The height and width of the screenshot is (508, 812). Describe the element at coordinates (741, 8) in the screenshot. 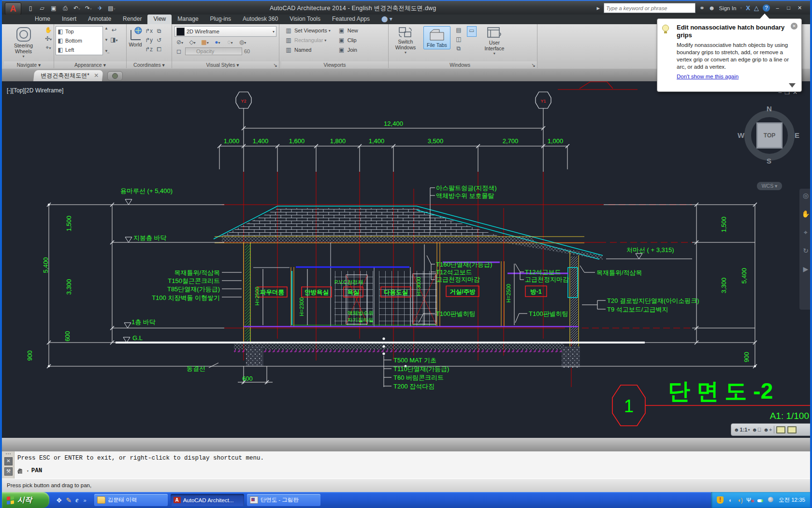

I see `sign-in-dropdown: ▾` at that location.